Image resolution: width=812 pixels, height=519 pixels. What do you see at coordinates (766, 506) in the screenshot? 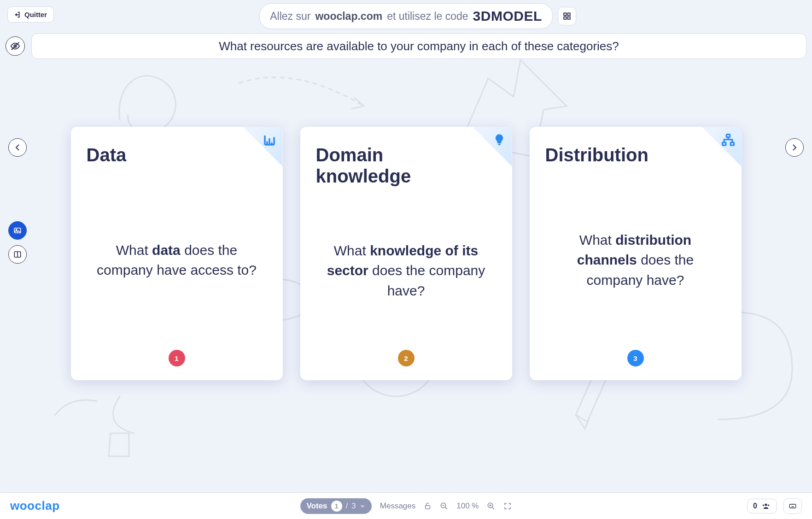
I see `participants-icon` at bounding box center [766, 506].